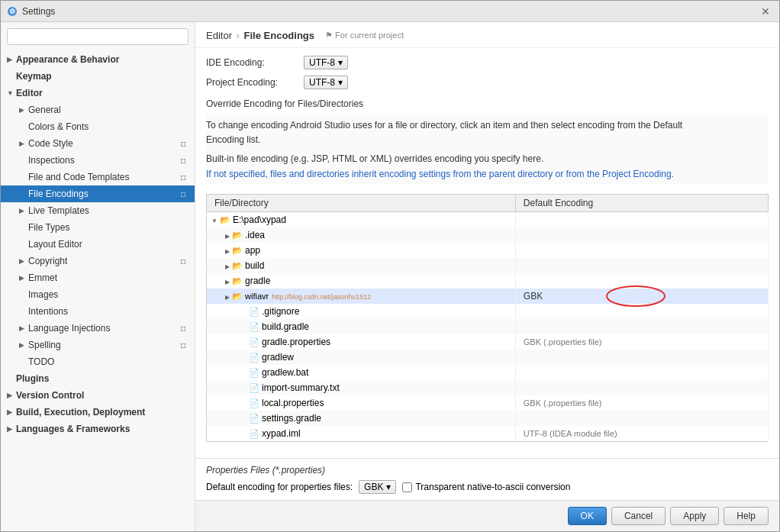  I want to click on sidebar-item-language-injections: ▶ Language Injections □, so click(98, 328).